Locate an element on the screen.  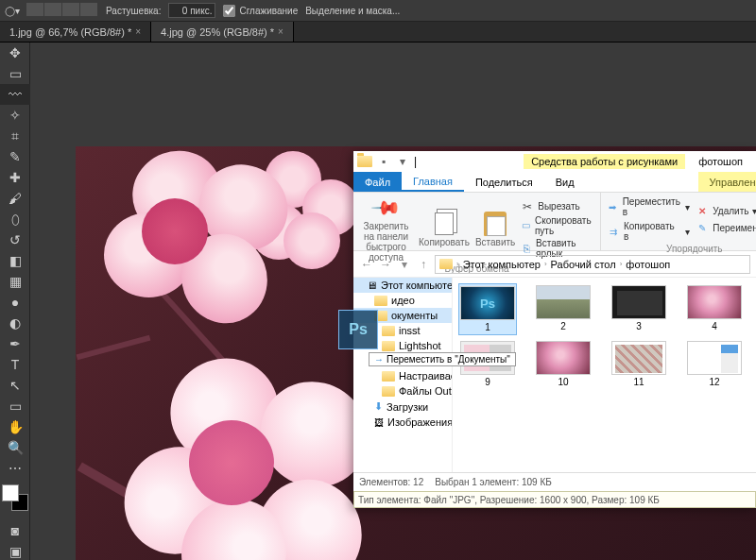
downloads-icon is located at coordinates (378, 406).